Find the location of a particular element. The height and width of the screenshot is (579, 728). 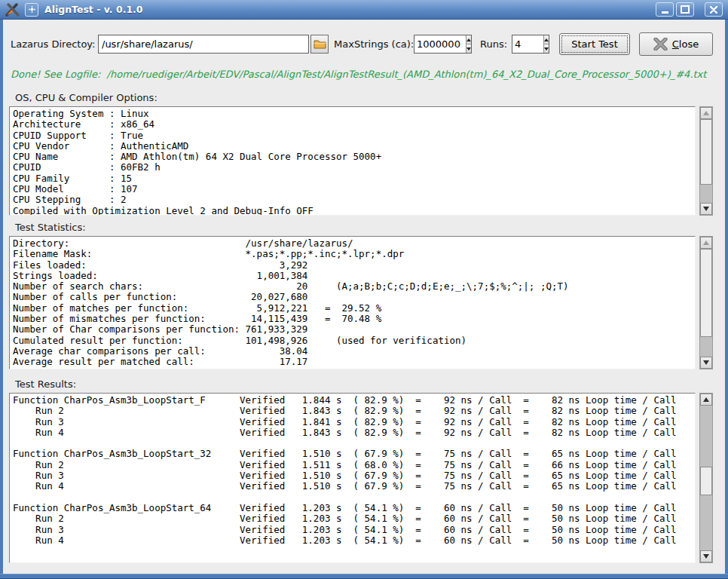

folder-icon is located at coordinates (320, 44).